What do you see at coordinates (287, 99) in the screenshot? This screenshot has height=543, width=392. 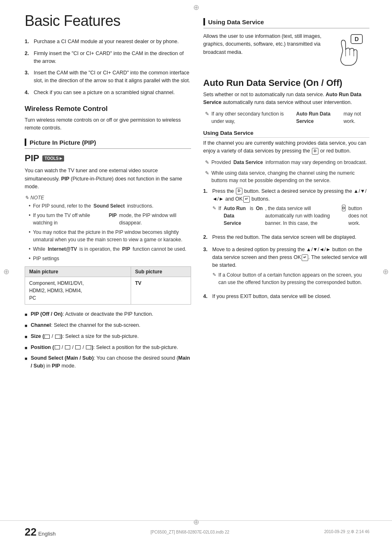 I see `auto-run-body: Sets whether or not to automatically run…` at bounding box center [287, 99].